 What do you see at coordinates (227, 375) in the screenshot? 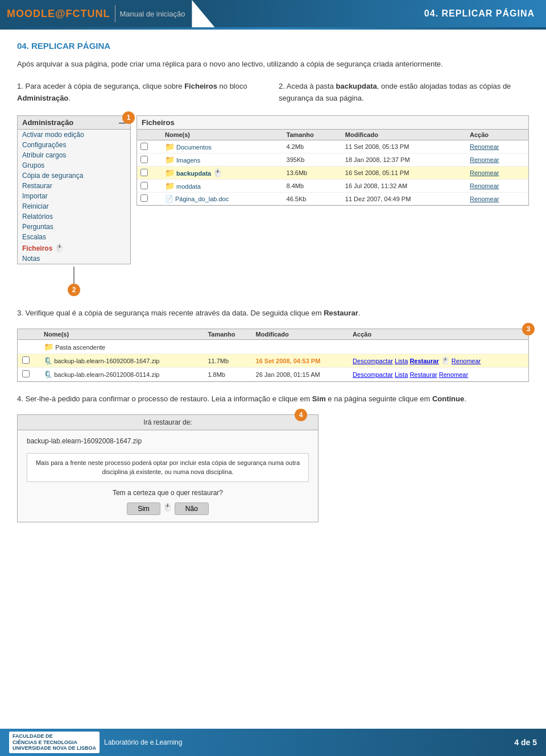
I see `bcell-size: 1.8Mb` at bounding box center [227, 375].